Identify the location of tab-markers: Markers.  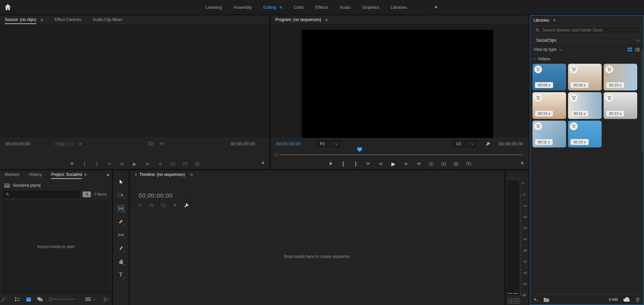
(12, 175).